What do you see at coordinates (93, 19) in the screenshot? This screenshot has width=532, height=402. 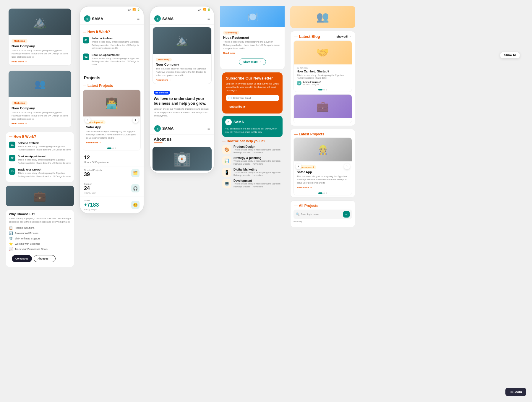 I see `col2-logo: S SAMA` at bounding box center [93, 19].